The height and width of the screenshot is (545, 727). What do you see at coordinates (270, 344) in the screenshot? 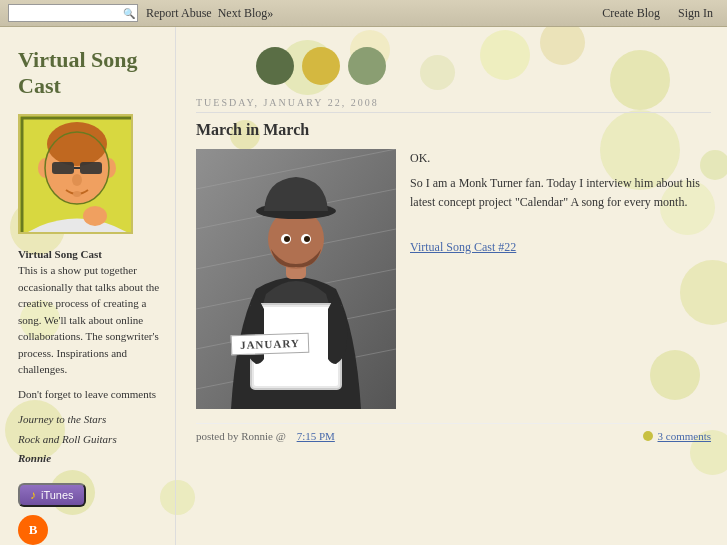
I see `january-label: JANUARY` at bounding box center [270, 344].